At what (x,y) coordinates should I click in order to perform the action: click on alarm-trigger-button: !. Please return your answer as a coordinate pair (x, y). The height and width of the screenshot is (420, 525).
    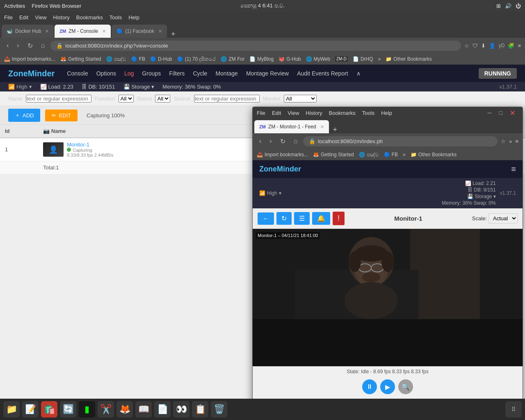
    Looking at the image, I should click on (339, 218).